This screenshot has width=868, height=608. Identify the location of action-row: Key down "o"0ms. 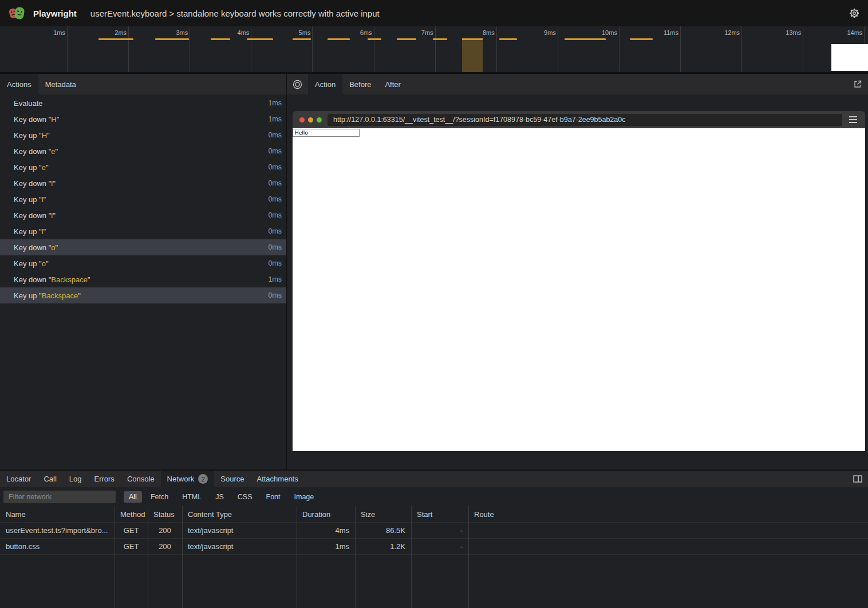
(143, 247).